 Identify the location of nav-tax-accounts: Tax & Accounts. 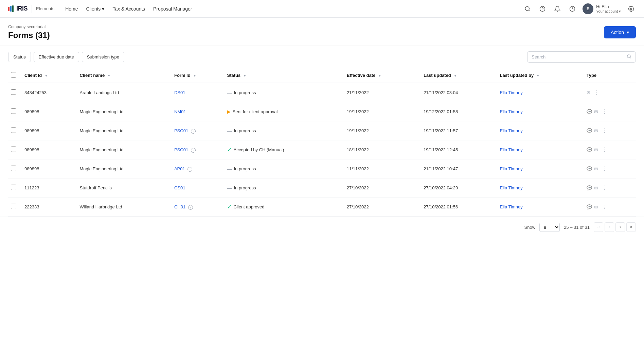
(129, 9).